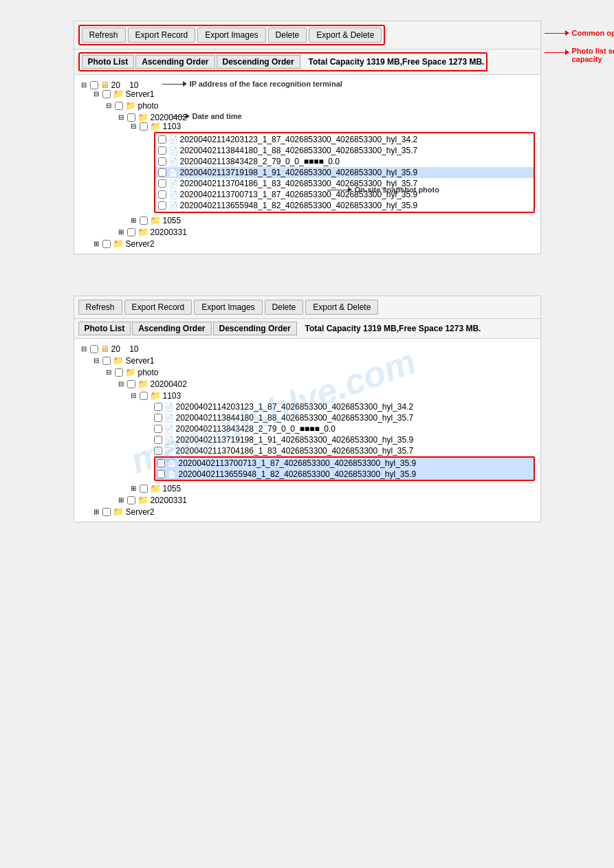  Describe the element at coordinates (314, 360) in the screenshot. I see `server1-item-bottom: ⊟ 📁 Server1` at that location.